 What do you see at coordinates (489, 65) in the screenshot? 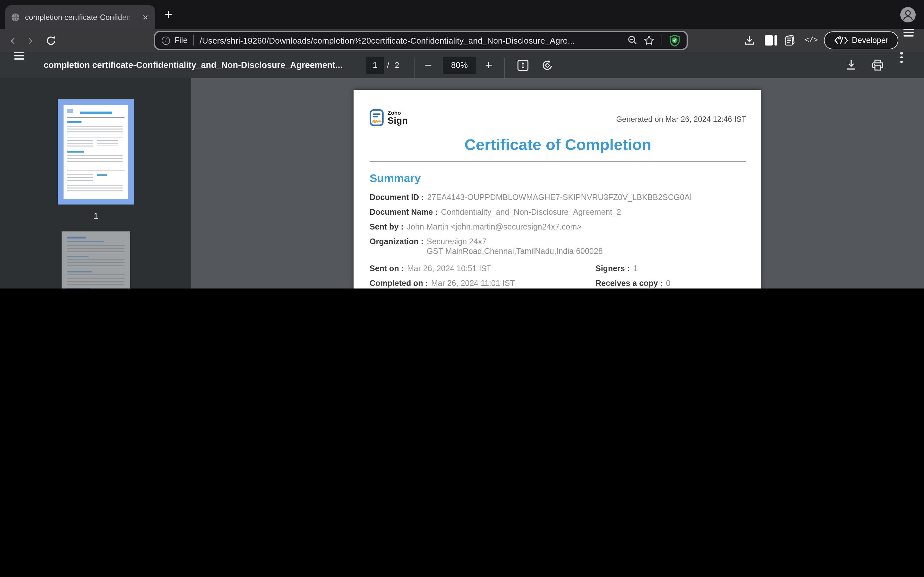
I see `zoom-in-button: +` at bounding box center [489, 65].